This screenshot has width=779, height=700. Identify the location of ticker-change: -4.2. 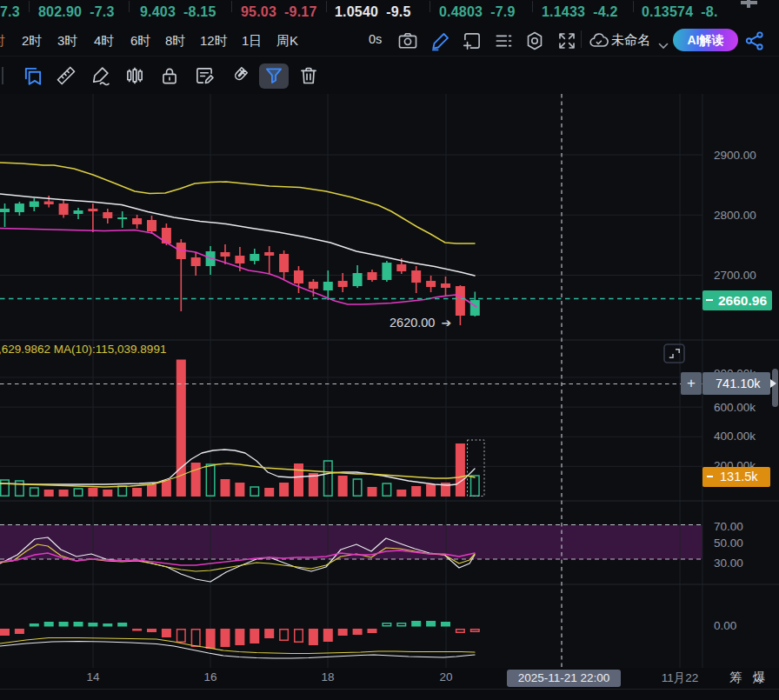
(605, 12).